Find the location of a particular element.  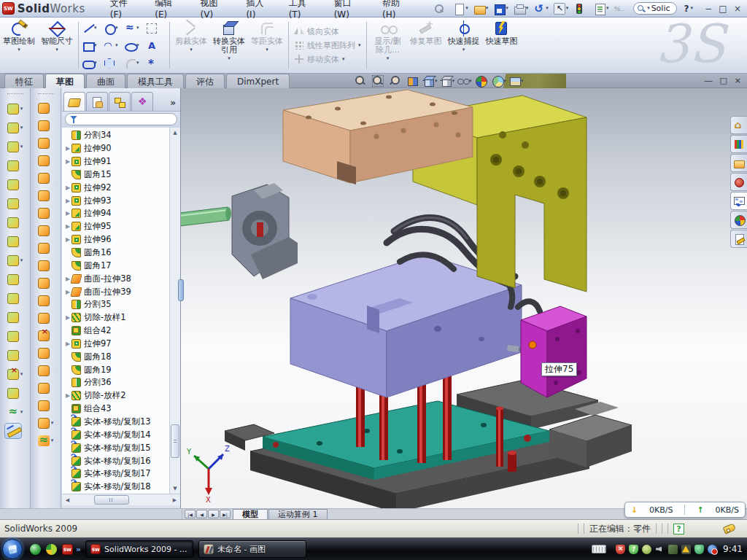

tree-item: ▶ 拉伸96 is located at coordinates (117, 240).